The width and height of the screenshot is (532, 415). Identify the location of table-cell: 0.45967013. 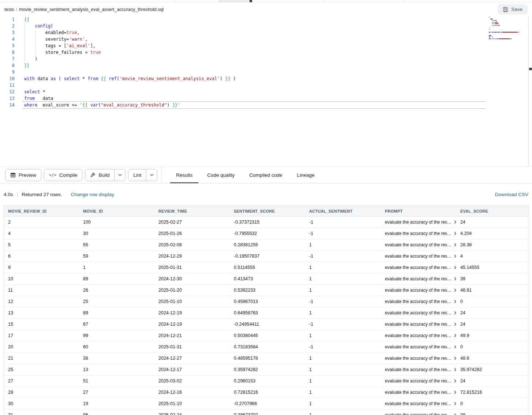
(271, 302).